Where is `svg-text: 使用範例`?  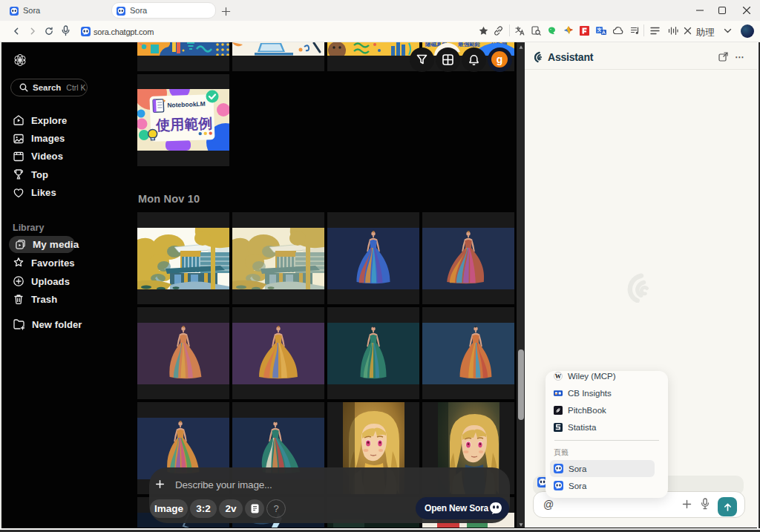 svg-text: 使用範例 is located at coordinates (184, 125).